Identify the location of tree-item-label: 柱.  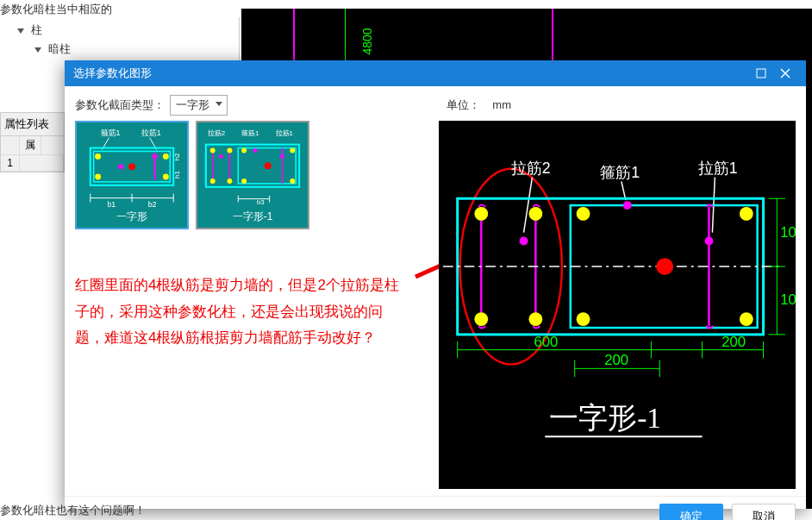
(36, 29).